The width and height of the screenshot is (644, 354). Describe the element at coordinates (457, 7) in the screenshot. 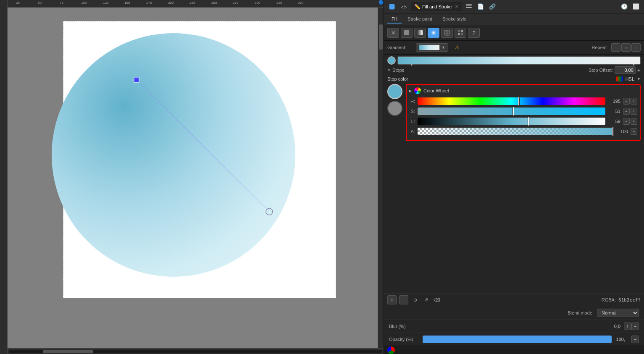

I see `panel-close-icon: ✕` at that location.